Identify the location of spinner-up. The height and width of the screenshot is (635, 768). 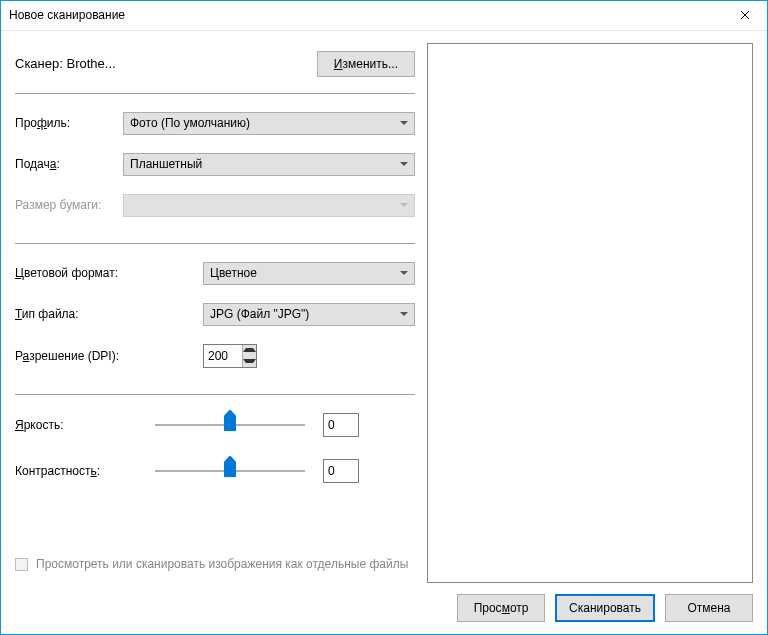
(250, 350).